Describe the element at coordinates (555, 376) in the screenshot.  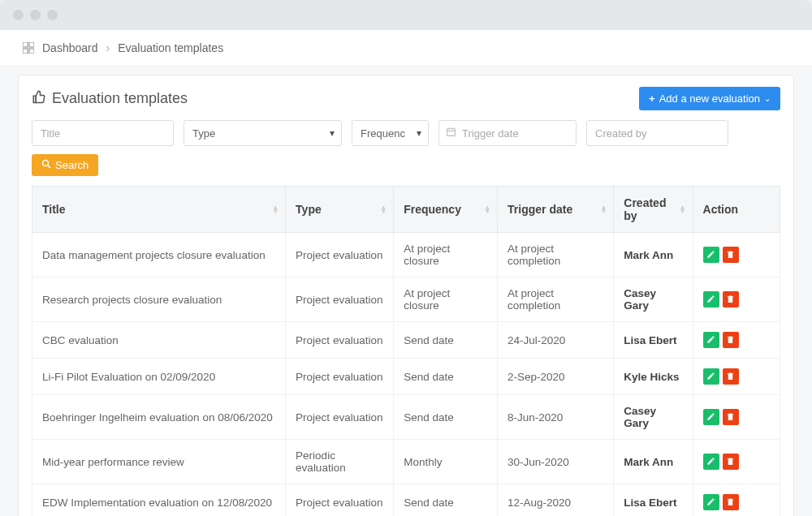
I see `cell-trigger: 2-Sep-2020` at that location.